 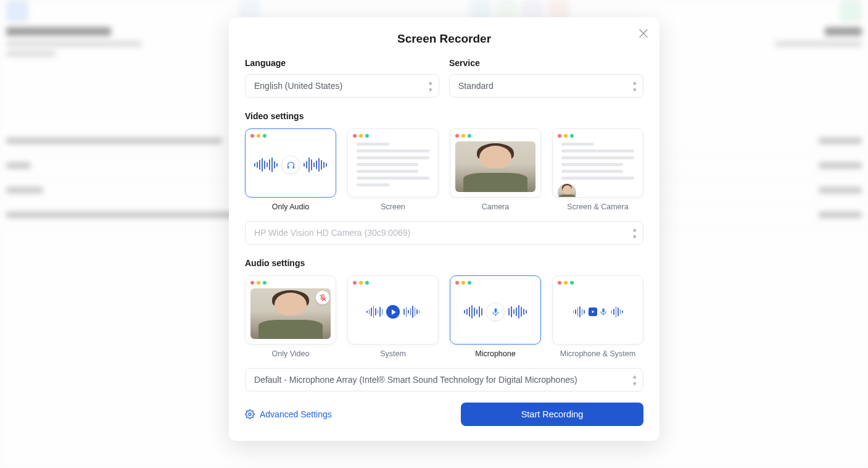 What do you see at coordinates (444, 233) in the screenshot?
I see `camera-device-select: HP Wide Vision HD Camera (30c9:0069) ▴▾` at bounding box center [444, 233].